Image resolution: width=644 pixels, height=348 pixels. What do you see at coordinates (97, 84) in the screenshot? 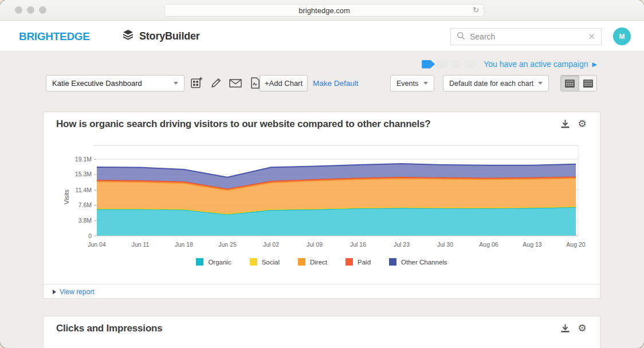
I see `dashboard-select-value: Katie Executive Dashboard` at bounding box center [97, 84].